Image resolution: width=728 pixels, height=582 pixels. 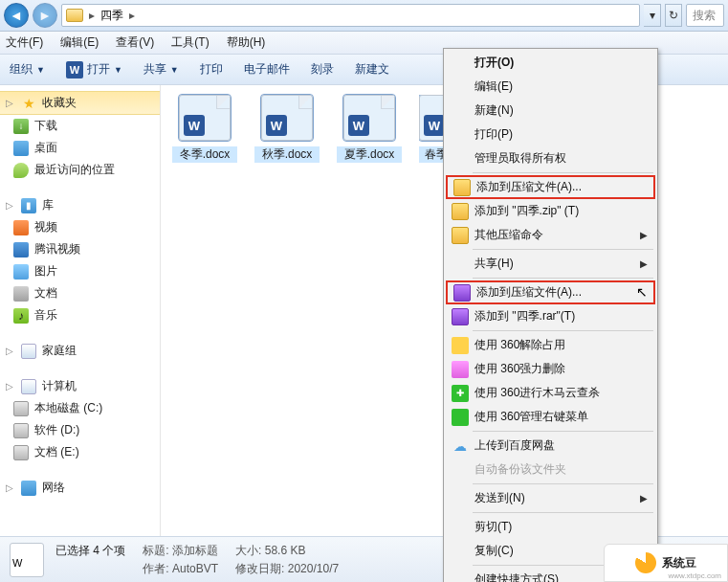 I want to click on sidebar-drive-e: 文档 (E:), so click(x=80, y=452).